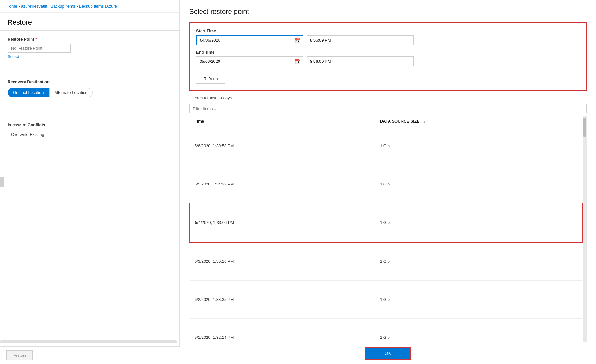 This screenshot has width=596, height=364. I want to click on col-header-size: DATA SOURCE SIZE ↑↓, so click(479, 121).